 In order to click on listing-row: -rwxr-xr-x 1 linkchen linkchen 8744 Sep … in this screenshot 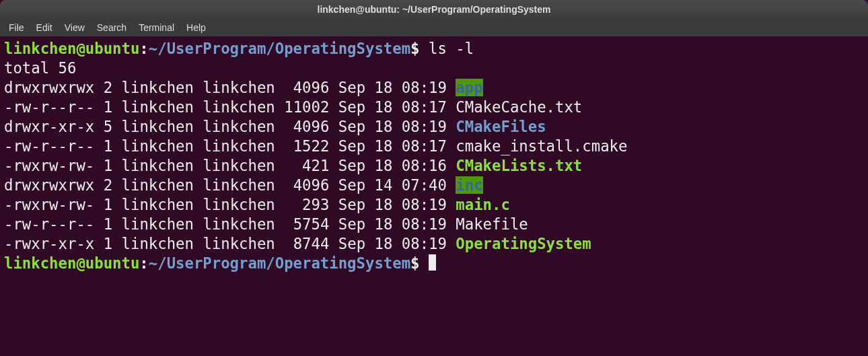, I will do `click(434, 244)`.